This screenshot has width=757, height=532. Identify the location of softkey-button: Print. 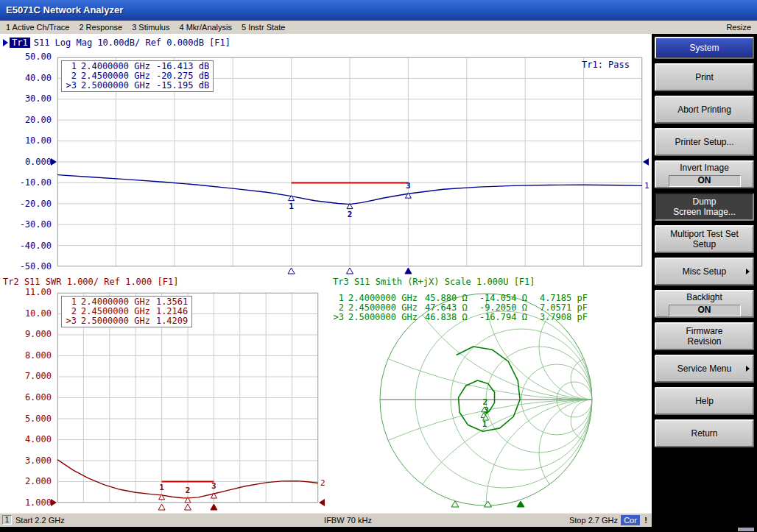
(704, 77).